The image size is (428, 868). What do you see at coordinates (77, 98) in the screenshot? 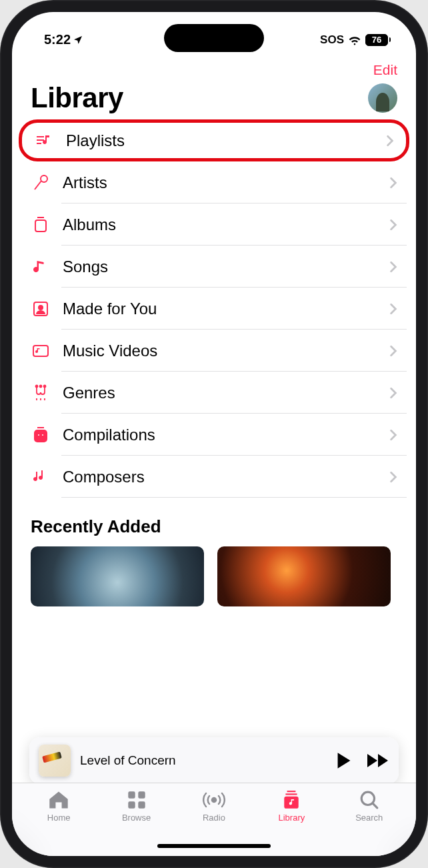
I see `page-title: Library` at bounding box center [77, 98].